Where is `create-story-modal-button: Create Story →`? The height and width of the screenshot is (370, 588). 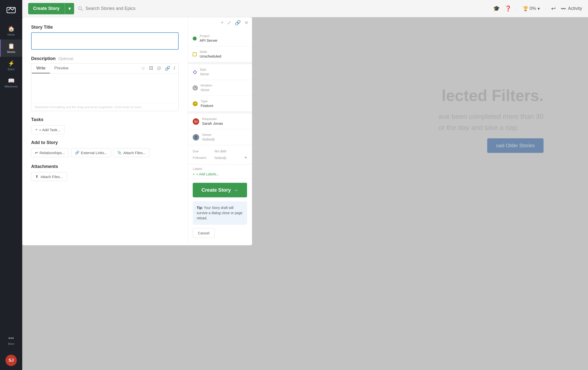
create-story-modal-button: Create Story → is located at coordinates (220, 190).